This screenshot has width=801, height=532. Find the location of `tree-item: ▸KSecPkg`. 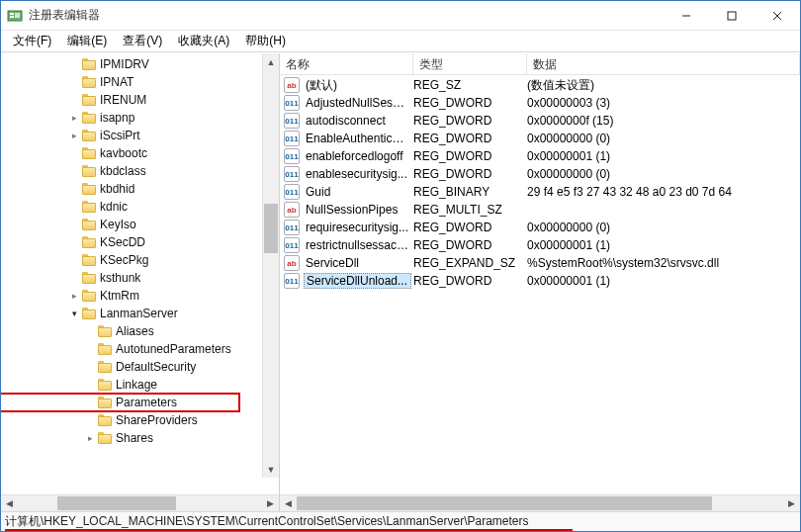

tree-item: ▸KSecPkg is located at coordinates (121, 260).